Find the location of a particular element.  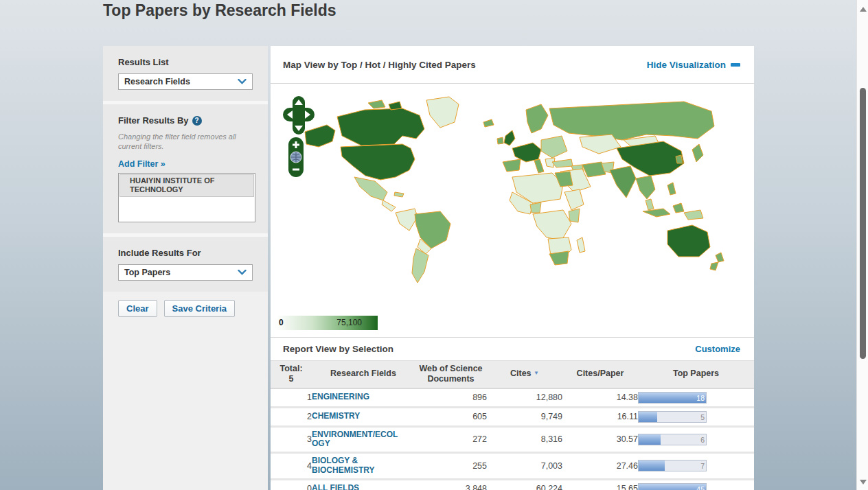

total-header: Total: 5 is located at coordinates (291, 375).